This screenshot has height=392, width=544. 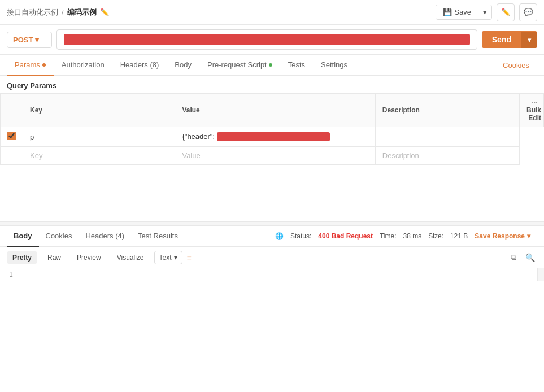 I want to click on copy-button: ⧉, so click(x=513, y=258).